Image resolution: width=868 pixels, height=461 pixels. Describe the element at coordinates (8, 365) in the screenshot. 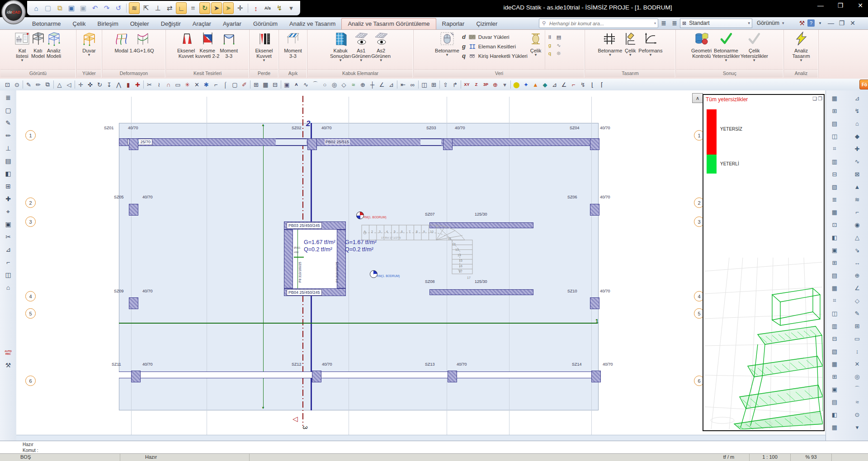

I see `tools-icon: ⚒` at that location.